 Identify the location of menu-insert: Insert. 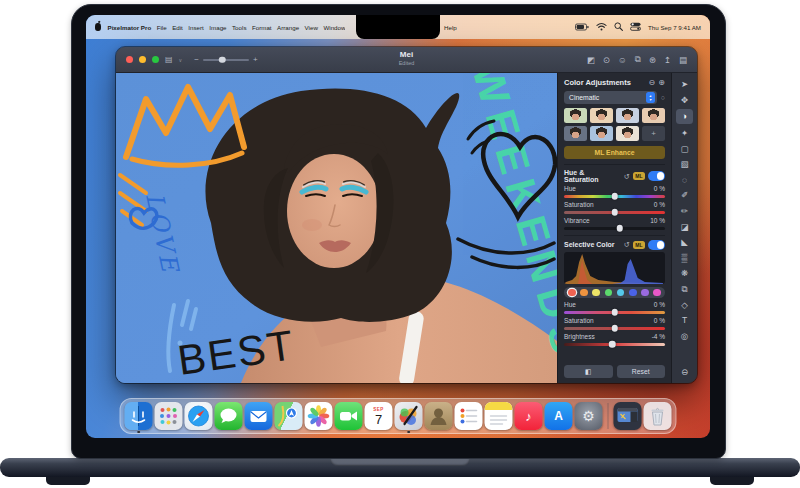
(196, 28).